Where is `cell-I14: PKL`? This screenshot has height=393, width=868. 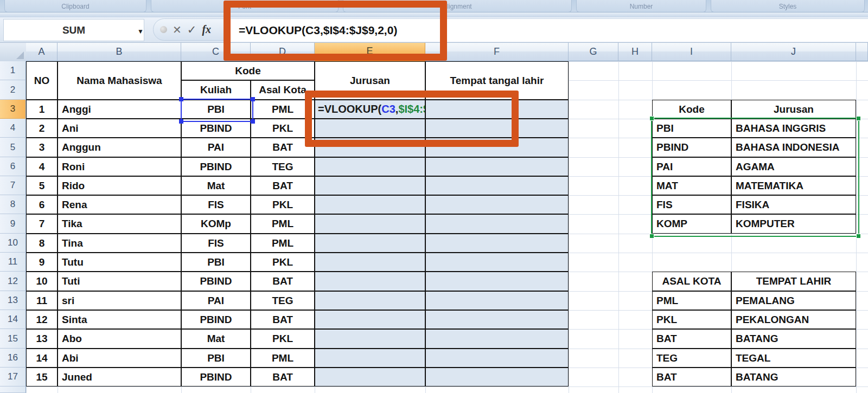 cell-I14: PKL is located at coordinates (692, 320).